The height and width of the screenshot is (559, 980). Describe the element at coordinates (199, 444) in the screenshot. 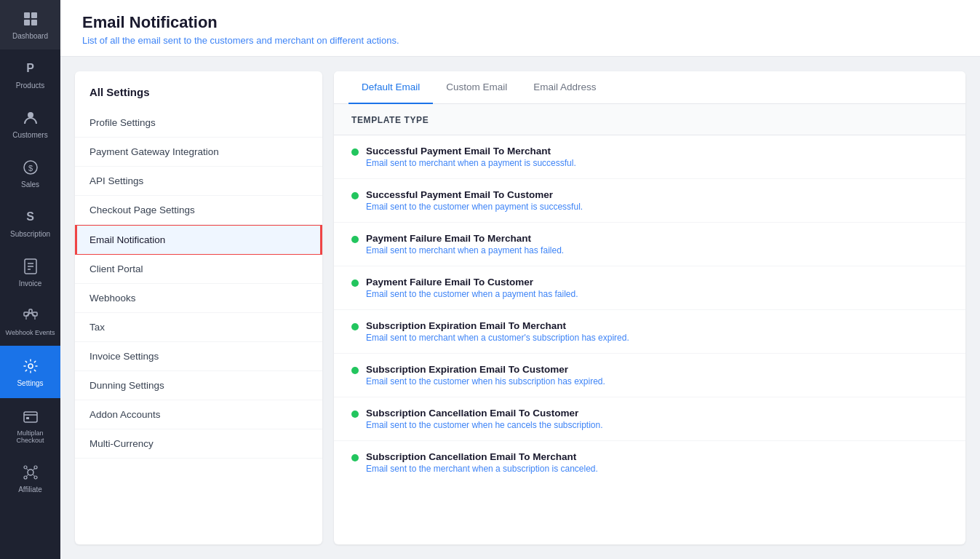

I see `nav-item-multi-currency: Multi-Currency` at that location.